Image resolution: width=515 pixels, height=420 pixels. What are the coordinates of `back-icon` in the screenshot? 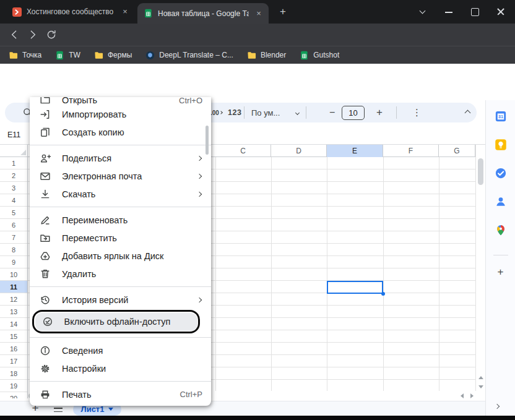 It's located at (14, 35).